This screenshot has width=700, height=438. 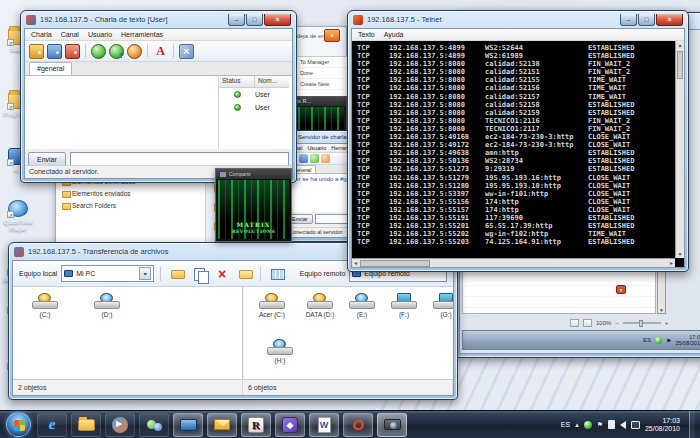 I want to click on console-vertical-scrollbar: ▲▼, so click(x=680, y=150).